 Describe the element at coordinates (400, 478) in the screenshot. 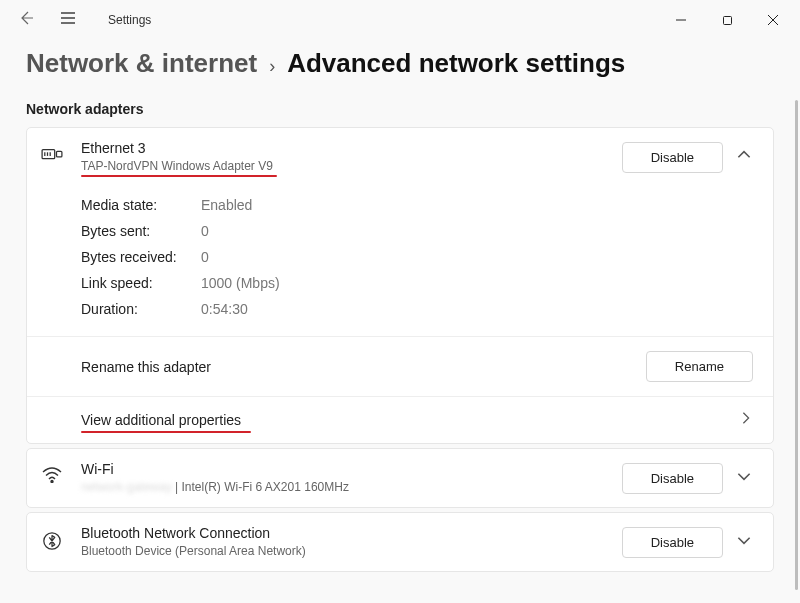

I see `adapter-header: Wi-Fi network-gateway | Intel(R) Wi-Fi 6…` at that location.